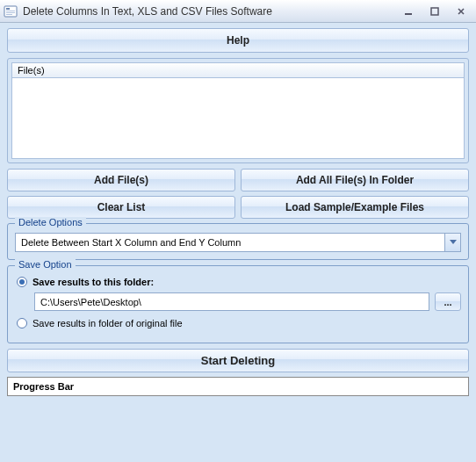 Image resolution: width=476 pixels, height=462 pixels. Describe the element at coordinates (11, 11) in the screenshot. I see `app-icon` at that location.